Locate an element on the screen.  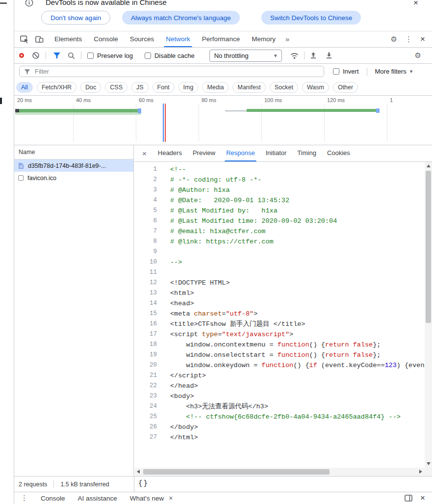
match-chrome-language-button: Always match Chrome's language is located at coordinates (181, 18).